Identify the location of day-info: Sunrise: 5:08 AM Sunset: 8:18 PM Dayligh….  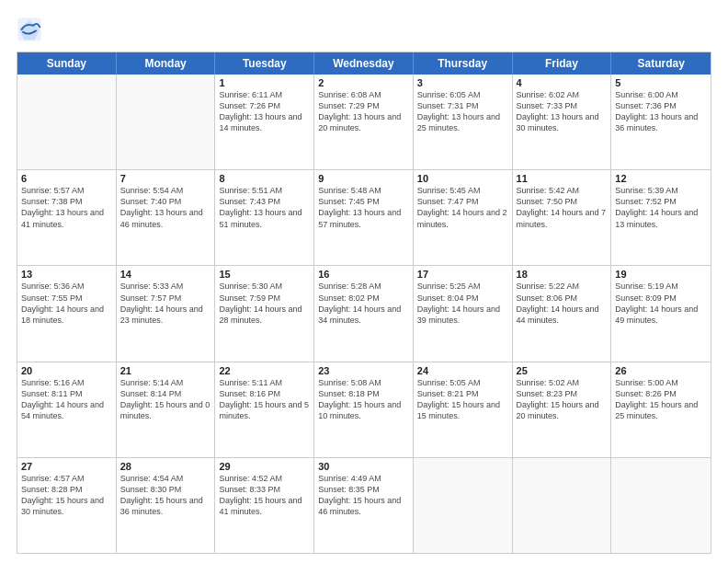
(364, 399).